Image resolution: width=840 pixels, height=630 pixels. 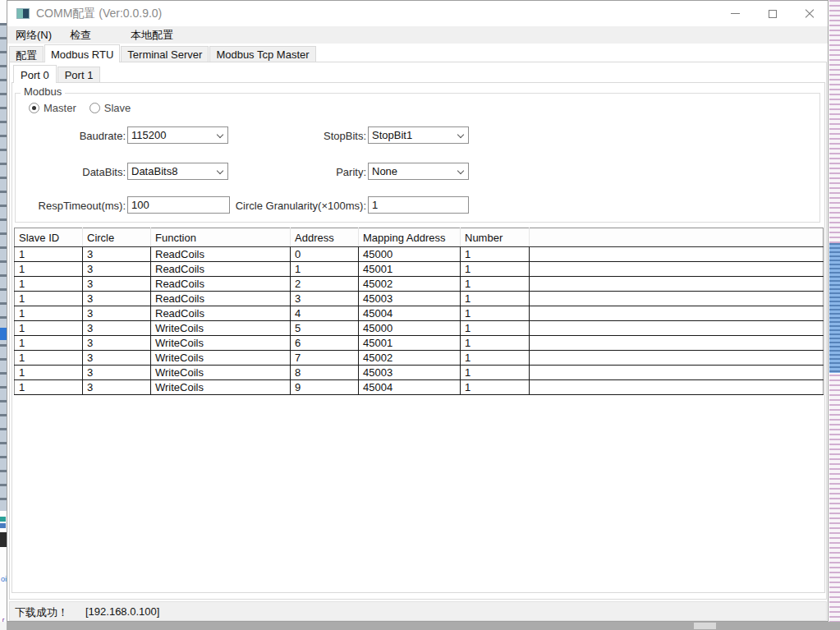 I want to click on tab-config: 配置, so click(x=26, y=54).